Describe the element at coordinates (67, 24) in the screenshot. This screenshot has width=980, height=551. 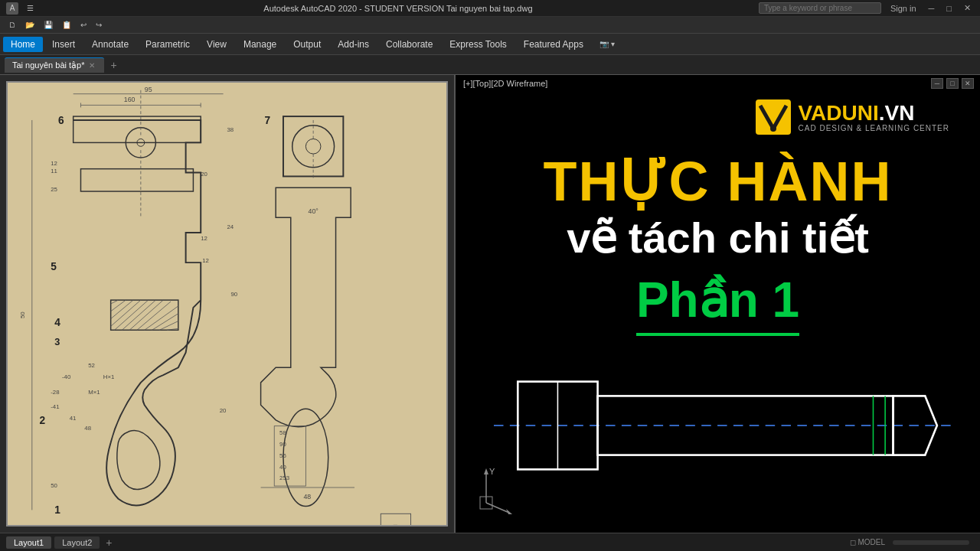
I see `quick-access-btn-saveas: 📋` at that location.